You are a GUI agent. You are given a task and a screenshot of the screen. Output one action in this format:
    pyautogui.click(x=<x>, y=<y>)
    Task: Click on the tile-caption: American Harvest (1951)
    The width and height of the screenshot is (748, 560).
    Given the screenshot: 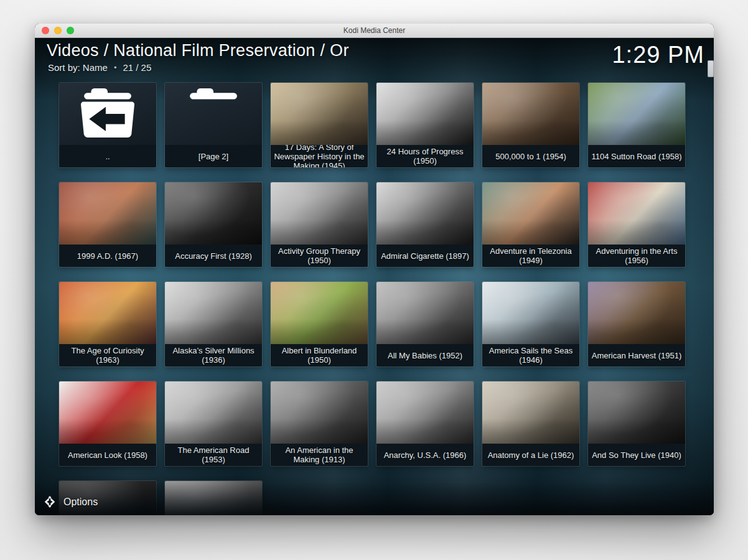 What is the action you would take?
    pyautogui.click(x=637, y=355)
    